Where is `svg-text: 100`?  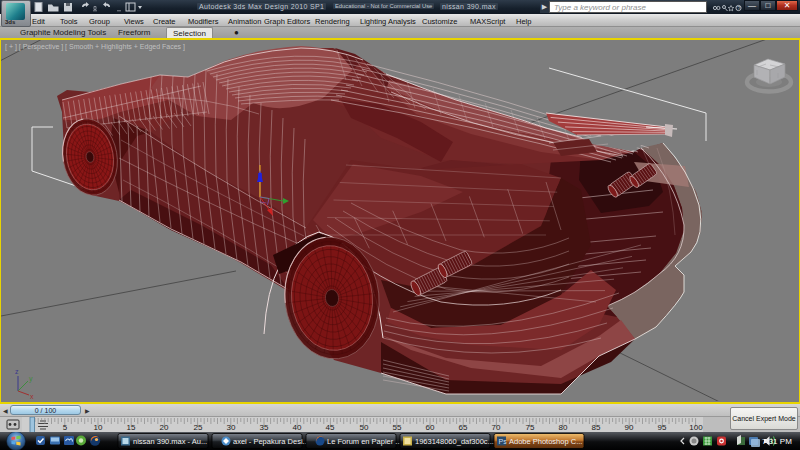
svg-text: 100 is located at coordinates (696, 428).